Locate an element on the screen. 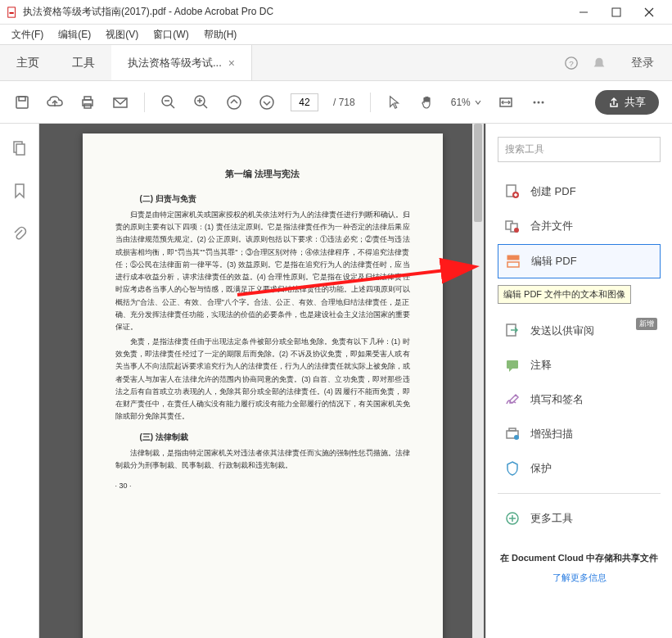 The width and height of the screenshot is (672, 638). tool-combine-files: 合并文件 is located at coordinates (580, 226).